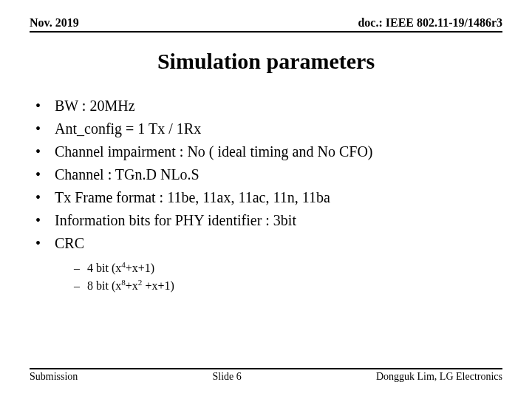 The width and height of the screenshot is (532, 399). I want to click on list-item: •Information bits for PHY identifier : 3…, so click(269, 220).